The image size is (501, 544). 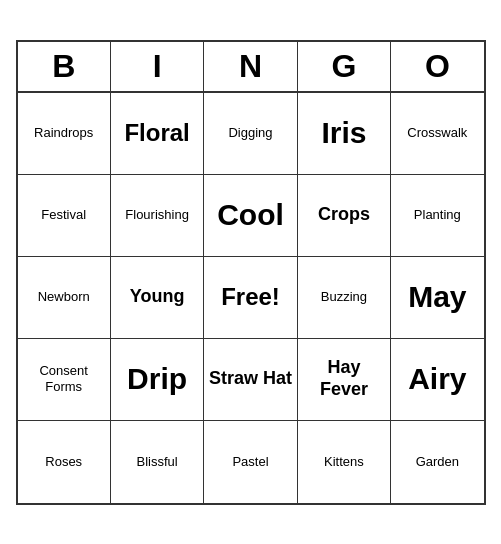 I want to click on bingo-cell: Young, so click(x=158, y=298).